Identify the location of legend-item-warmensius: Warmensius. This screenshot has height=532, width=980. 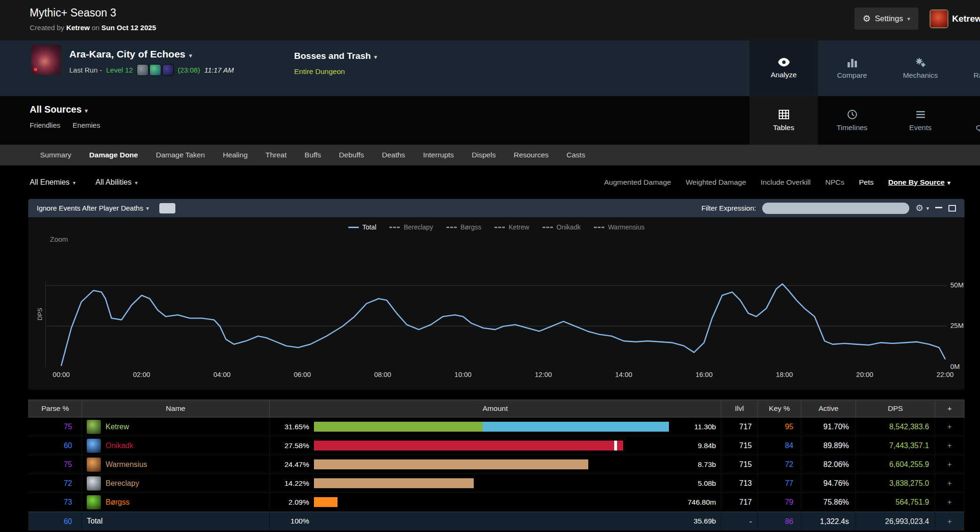
(619, 227).